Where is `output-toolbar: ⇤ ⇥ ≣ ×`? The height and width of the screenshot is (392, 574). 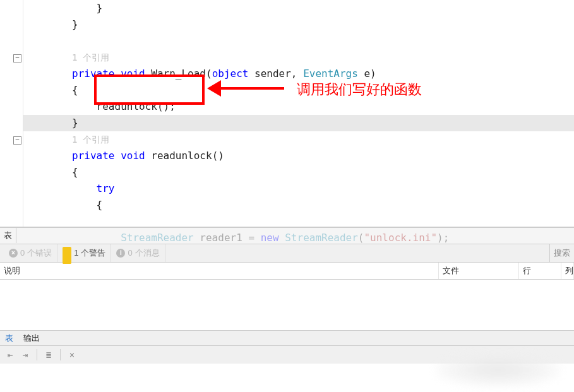 output-toolbar: ⇤ ⇥ ≣ × is located at coordinates (287, 355).